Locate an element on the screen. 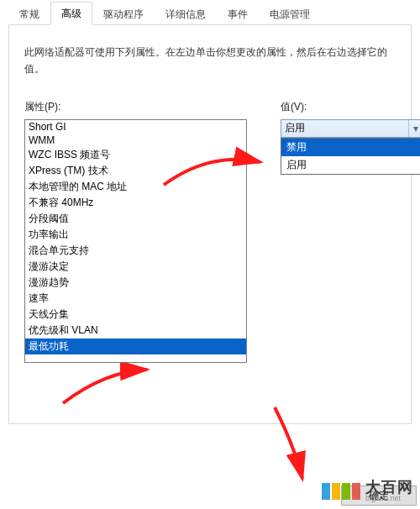 This screenshot has width=420, height=509. watermark: 大百网 big100.net is located at coordinates (368, 491).